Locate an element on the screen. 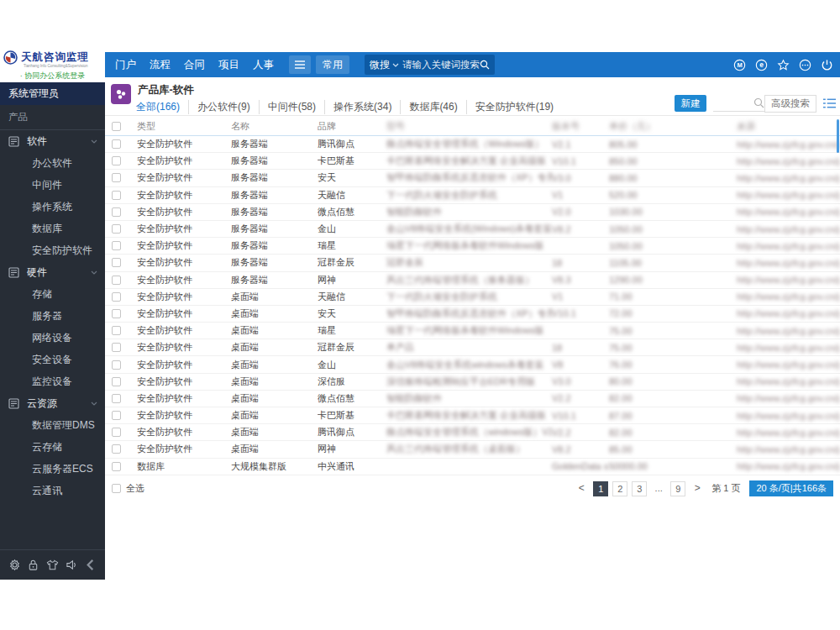 Image resolution: width=840 pixels, height=630 pixels. table-row: 安全防护软件桌面端腾讯御点御点终端安全管理系统（windows版）V2.1V2.… is located at coordinates (472, 433).